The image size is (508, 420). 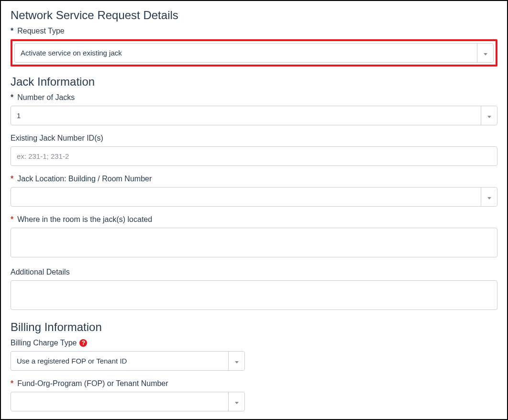 I want to click on label-additional-details: Additional Details, so click(x=254, y=272).